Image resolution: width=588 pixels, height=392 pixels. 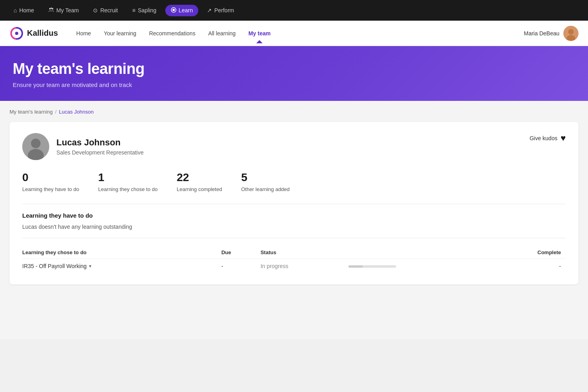 What do you see at coordinates (51, 178) in the screenshot?
I see `stat-number-have-to-do: 0` at bounding box center [51, 178].